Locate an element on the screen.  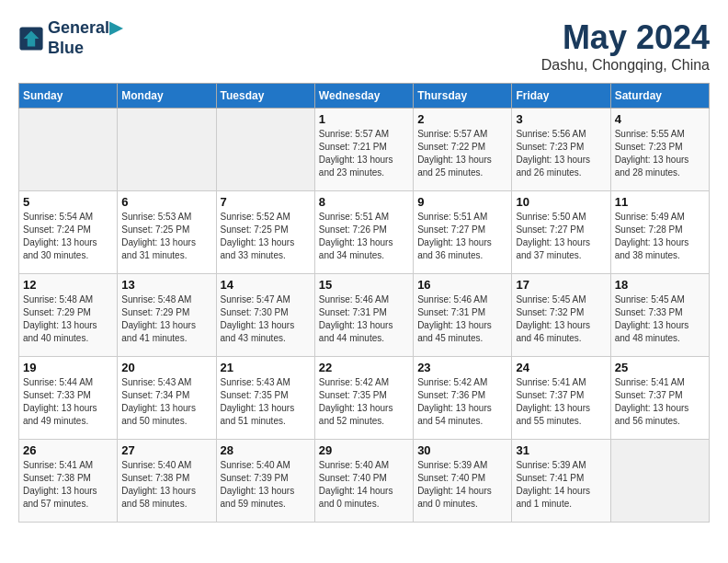
day-number: 21 is located at coordinates (266, 368).